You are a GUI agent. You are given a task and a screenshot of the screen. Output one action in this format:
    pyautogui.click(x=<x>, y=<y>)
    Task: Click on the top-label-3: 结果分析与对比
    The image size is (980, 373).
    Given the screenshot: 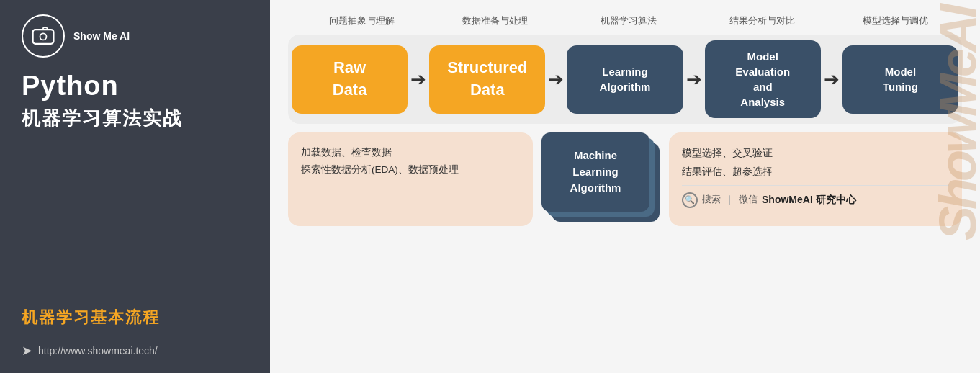 What is the action you would take?
    pyautogui.click(x=762, y=21)
    